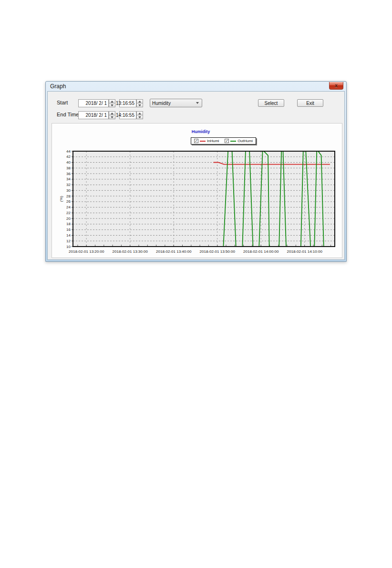 The width and height of the screenshot is (392, 568). What do you see at coordinates (336, 86) in the screenshot?
I see `close-button: x` at bounding box center [336, 86].